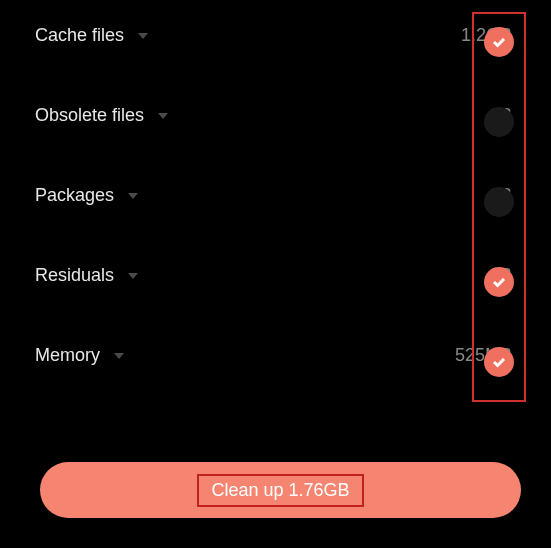 This screenshot has width=551, height=548. Describe the element at coordinates (90, 116) in the screenshot. I see `item-label: Obsolete files` at that location.